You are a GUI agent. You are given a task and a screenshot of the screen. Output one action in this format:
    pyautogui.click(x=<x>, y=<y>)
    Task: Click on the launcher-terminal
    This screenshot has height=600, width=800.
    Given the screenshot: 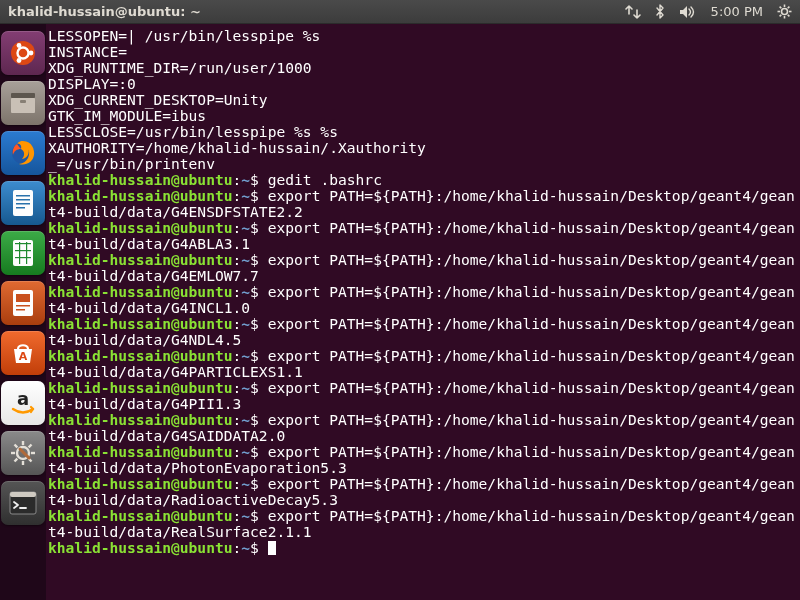 What is the action you would take?
    pyautogui.click(x=23, y=503)
    